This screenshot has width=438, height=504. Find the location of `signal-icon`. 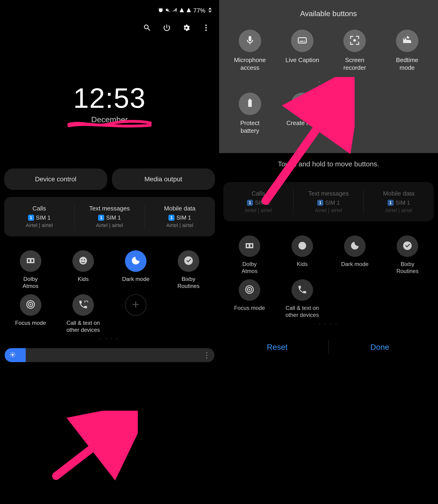

signal-icon is located at coordinates (182, 11).